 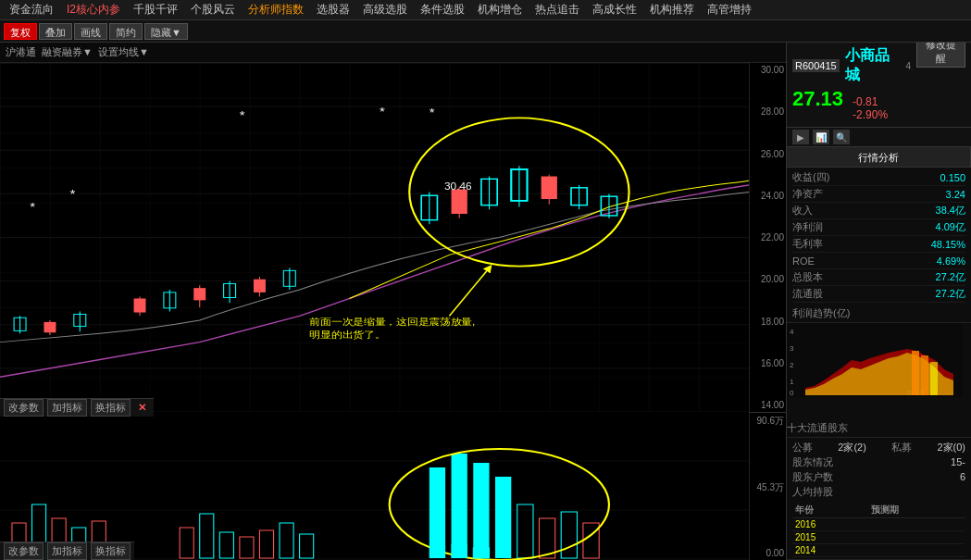 What do you see at coordinates (770, 421) in the screenshot?
I see `vol-90: 90.6万` at bounding box center [770, 421].